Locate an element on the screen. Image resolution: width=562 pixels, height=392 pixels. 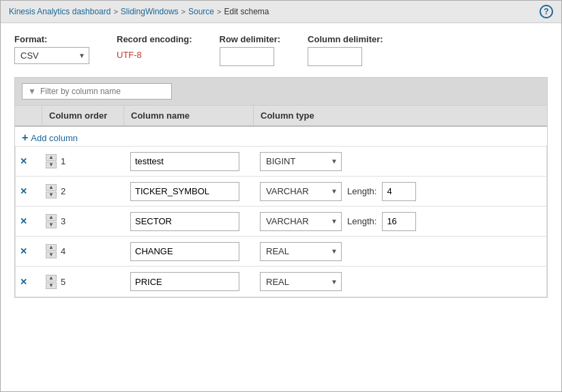
row-4-name-cell is located at coordinates (190, 252).